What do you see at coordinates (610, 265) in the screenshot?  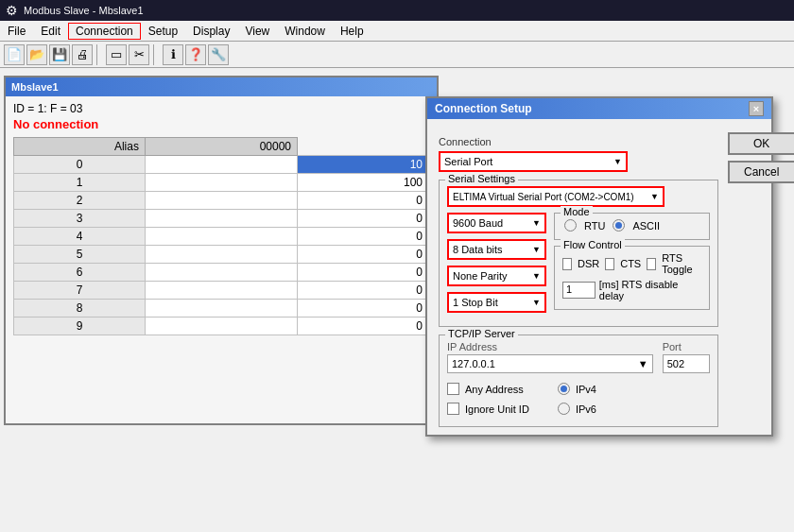 I see `cts-checkbox` at bounding box center [610, 265].